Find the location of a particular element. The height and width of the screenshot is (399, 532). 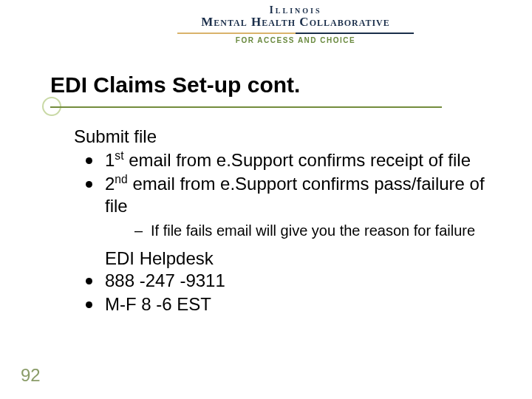

logo-divider is located at coordinates (296, 33).